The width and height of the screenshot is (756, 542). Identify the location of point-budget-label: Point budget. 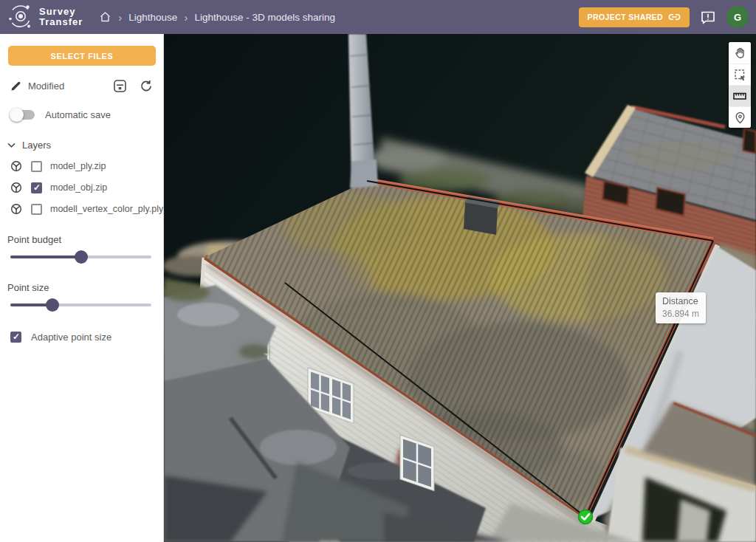
(86, 239).